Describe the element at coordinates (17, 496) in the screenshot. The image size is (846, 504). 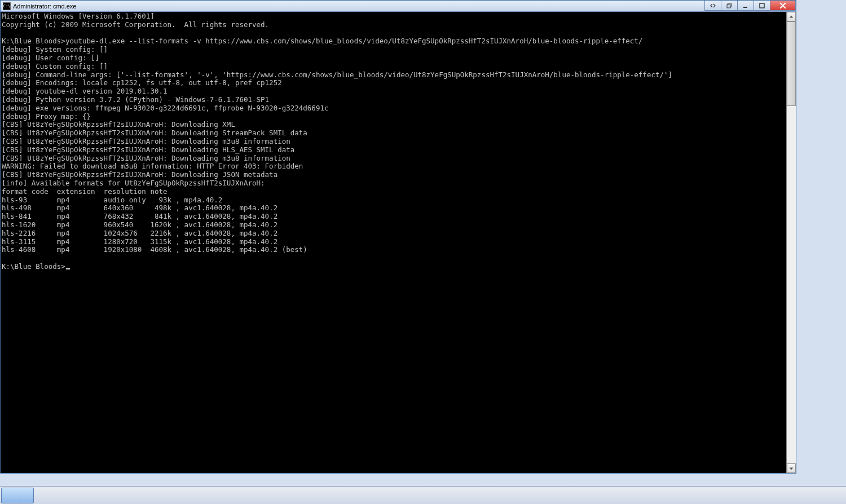
I see `taskbar-item` at that location.